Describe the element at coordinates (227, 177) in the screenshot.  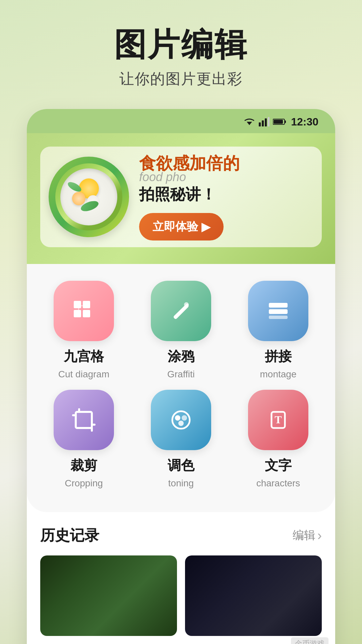
I see `banner-italic-text: food pho` at that location.